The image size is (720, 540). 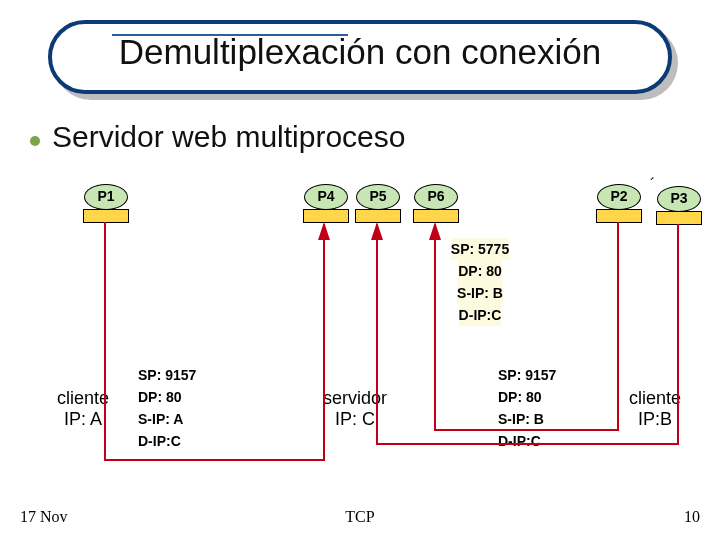 What do you see at coordinates (35, 141) in the screenshot?
I see `bullet-dot-icon` at bounding box center [35, 141].